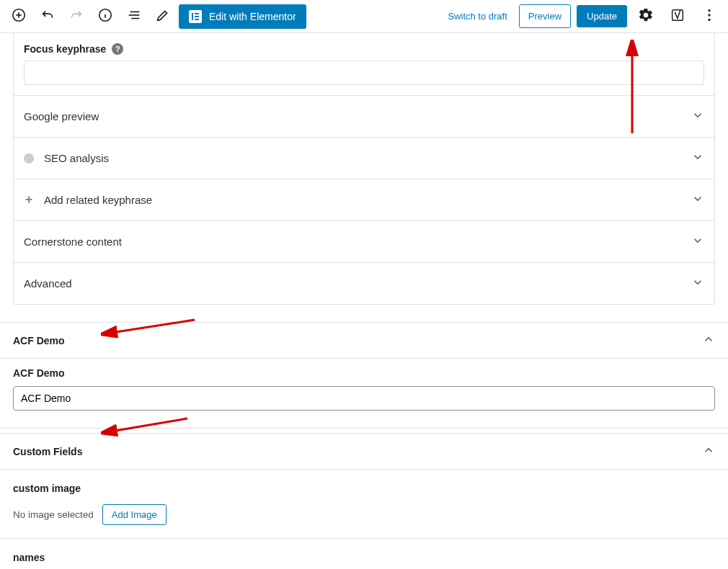  Describe the element at coordinates (134, 514) in the screenshot. I see `add-image-button: Add Image` at that location.